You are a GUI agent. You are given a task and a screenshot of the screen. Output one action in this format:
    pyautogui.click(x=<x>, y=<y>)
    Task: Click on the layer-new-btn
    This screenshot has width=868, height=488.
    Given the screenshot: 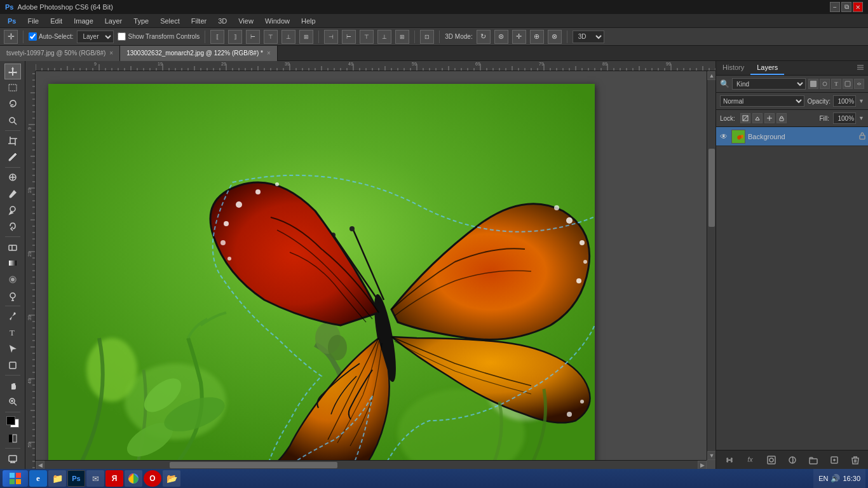 What is the action you would take?
    pyautogui.click(x=834, y=460)
    